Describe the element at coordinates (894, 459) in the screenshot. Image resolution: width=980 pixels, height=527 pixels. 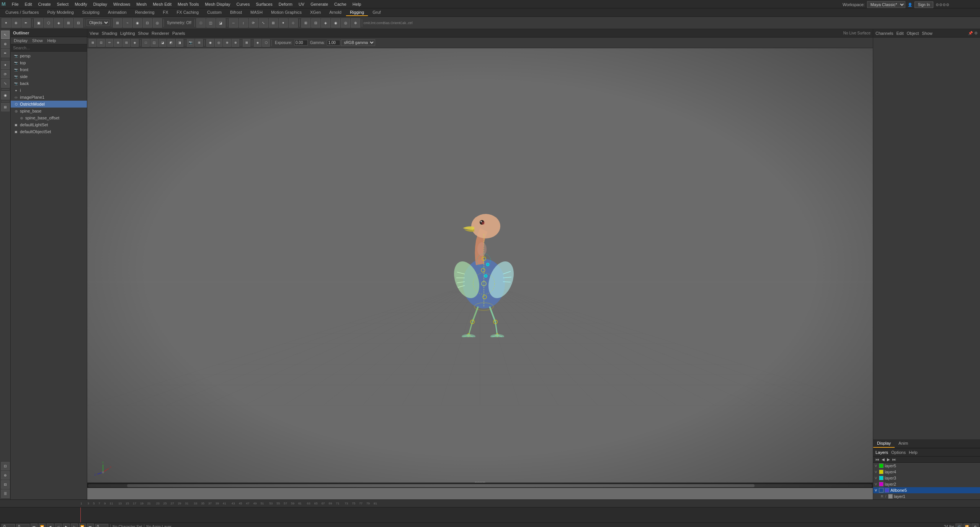
I see `layer-nav-end: ⏭` at that location.